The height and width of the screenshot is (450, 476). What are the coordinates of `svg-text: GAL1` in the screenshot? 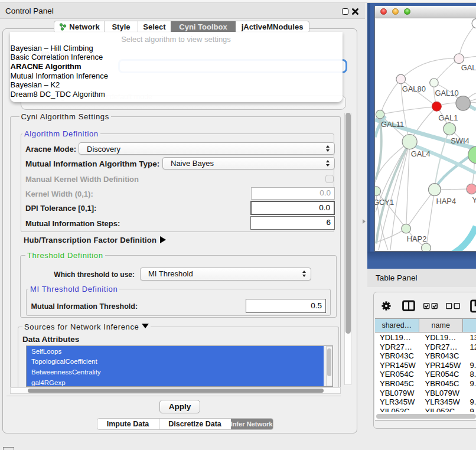 It's located at (448, 118).